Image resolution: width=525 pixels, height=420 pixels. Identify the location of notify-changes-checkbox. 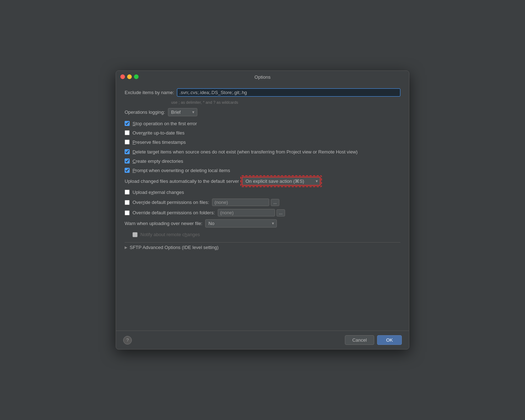
(135, 235).